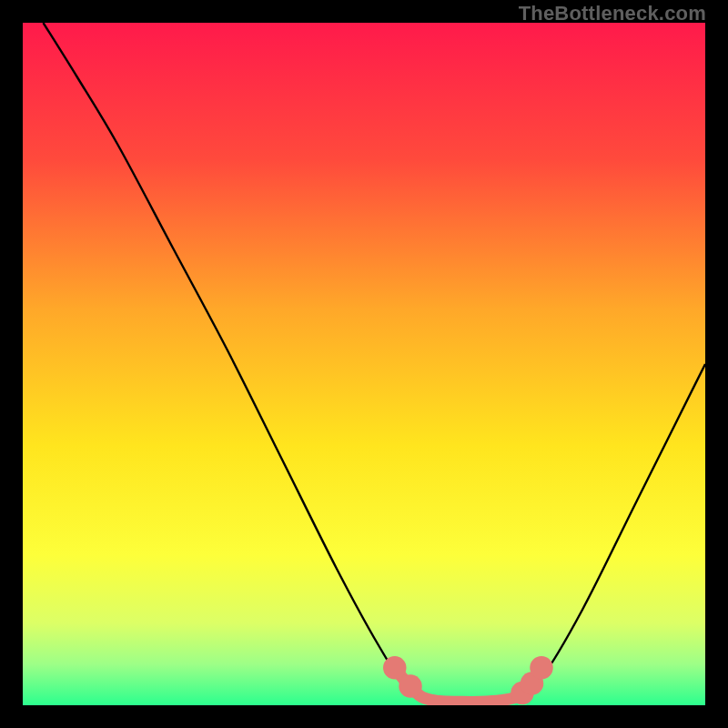 Image resolution: width=728 pixels, height=728 pixels. I want to click on watermark-text: TheBottleneck.com, so click(612, 14).